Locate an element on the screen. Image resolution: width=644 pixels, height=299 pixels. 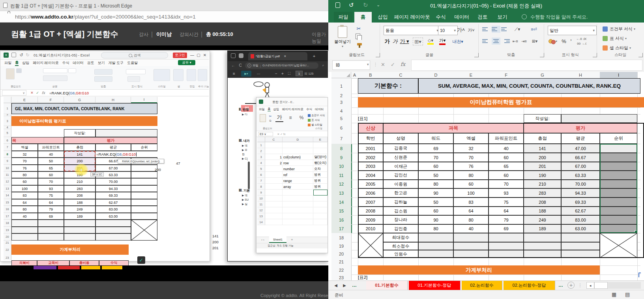
cell-title-banner: 이미남컴퓨터학원 평가표 is located at coordinates (501, 102).